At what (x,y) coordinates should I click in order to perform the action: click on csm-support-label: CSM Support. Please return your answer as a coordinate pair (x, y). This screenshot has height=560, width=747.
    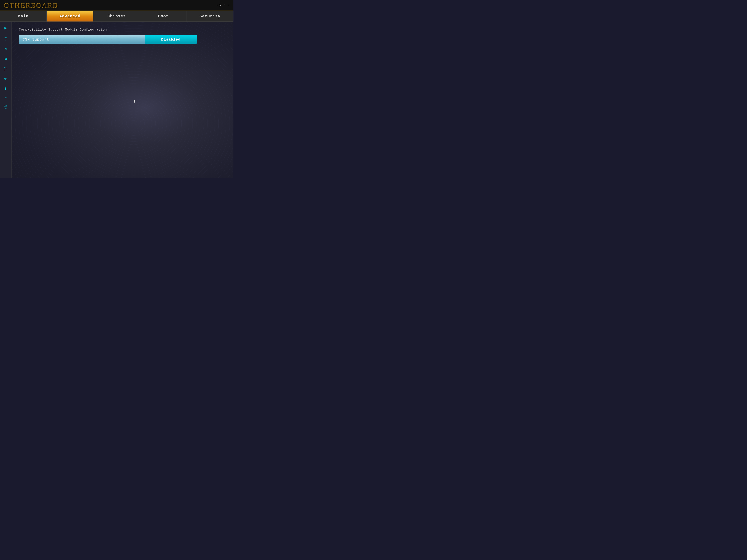
    Looking at the image, I should click on (82, 39).